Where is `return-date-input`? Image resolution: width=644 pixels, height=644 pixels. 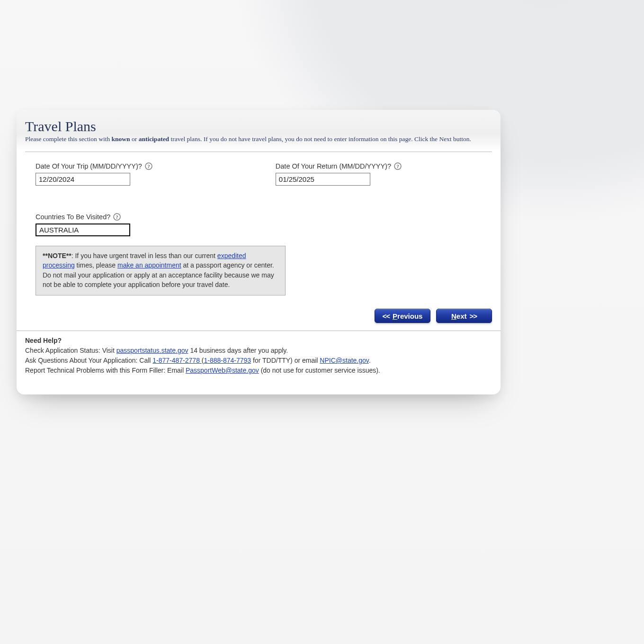
return-date-input is located at coordinates (323, 179).